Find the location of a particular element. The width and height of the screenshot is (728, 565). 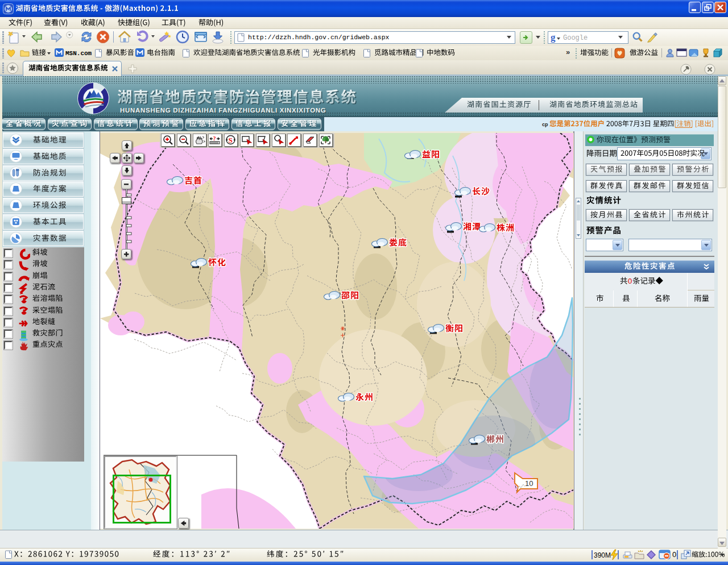

svg-text: 10 is located at coordinates (529, 483).